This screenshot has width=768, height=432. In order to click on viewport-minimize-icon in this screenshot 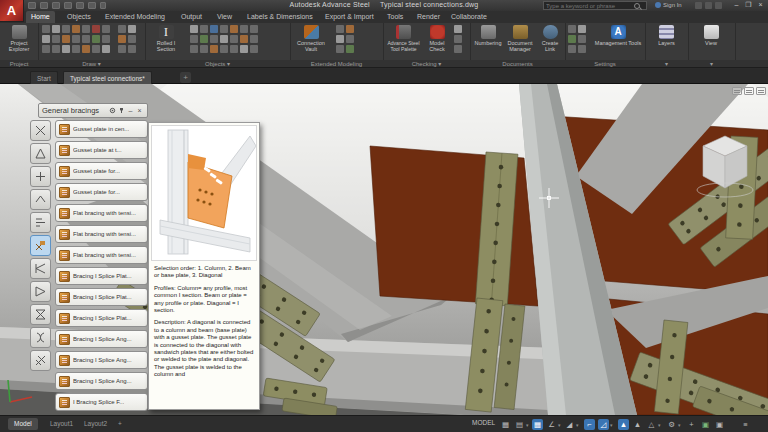, I will do `click(737, 91)`.